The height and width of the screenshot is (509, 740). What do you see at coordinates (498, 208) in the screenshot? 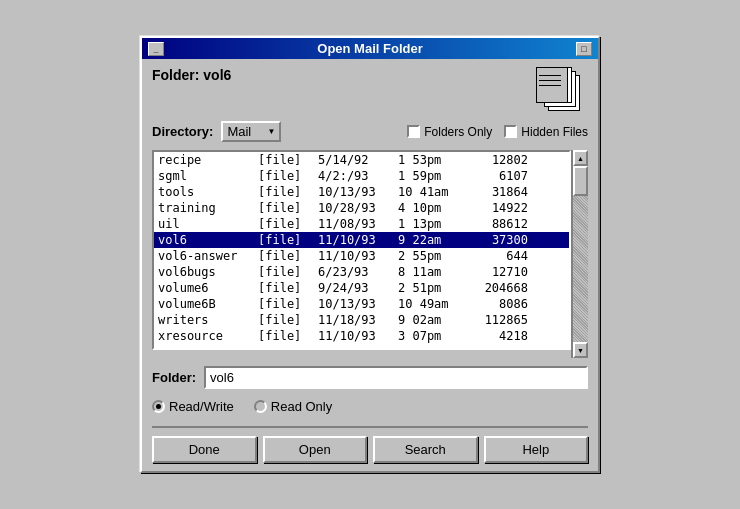
I see `file-size: 14922` at bounding box center [498, 208].